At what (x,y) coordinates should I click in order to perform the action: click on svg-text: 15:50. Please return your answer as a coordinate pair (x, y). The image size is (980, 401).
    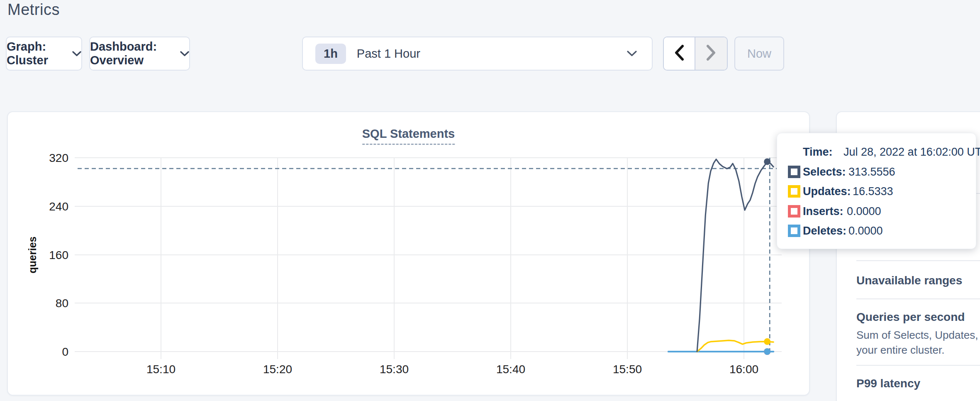
    Looking at the image, I should click on (627, 369).